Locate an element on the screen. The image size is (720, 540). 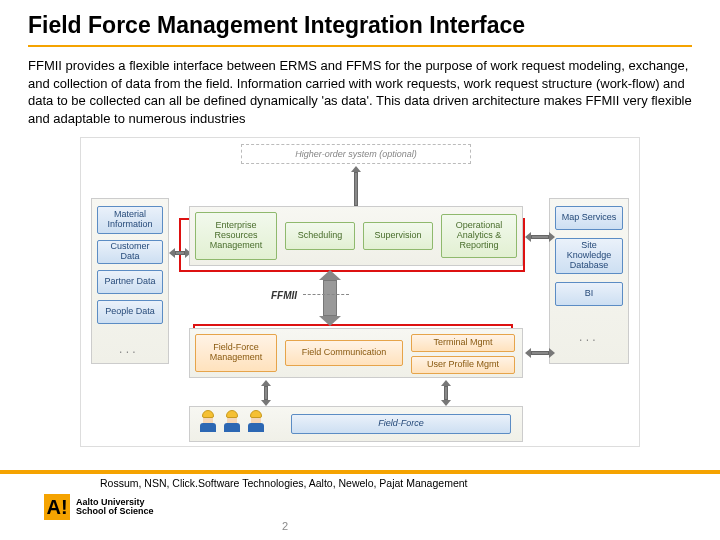
left-box-1: Customer Data is located at coordinates (130, 252).